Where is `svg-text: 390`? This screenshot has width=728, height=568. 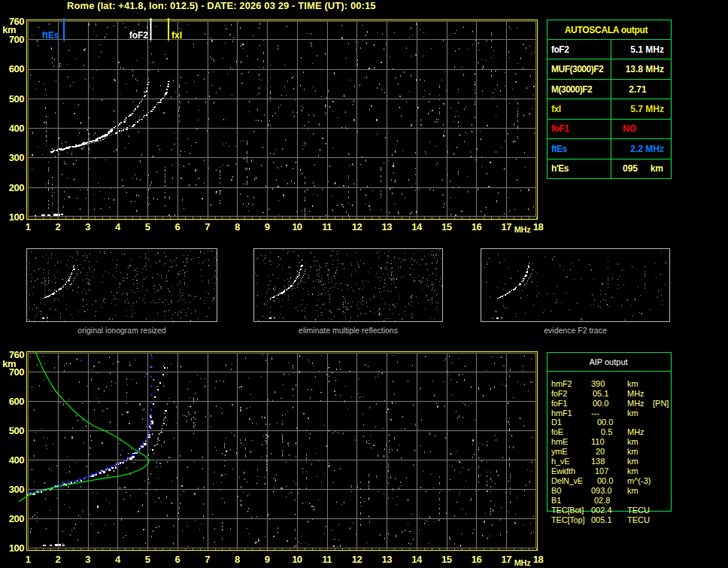 svg-text: 390 is located at coordinates (598, 384).